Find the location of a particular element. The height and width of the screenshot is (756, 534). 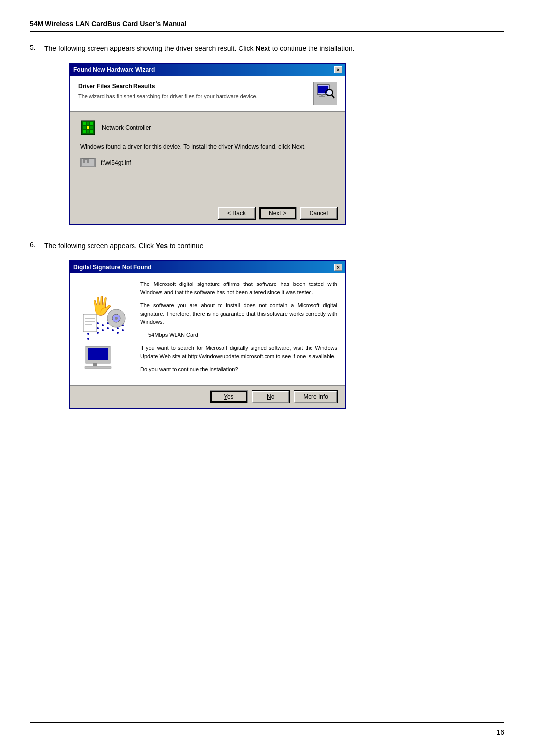

dsnf-text-col: The Microsoft digital signature affirms … is located at coordinates (239, 330).